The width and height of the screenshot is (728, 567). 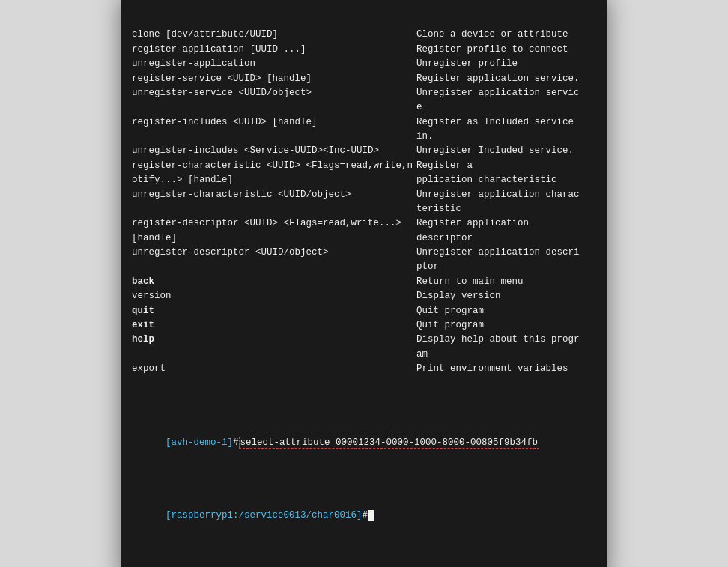 What do you see at coordinates (506, 282) in the screenshot?
I see `desc-cell: Return to main menu` at bounding box center [506, 282].